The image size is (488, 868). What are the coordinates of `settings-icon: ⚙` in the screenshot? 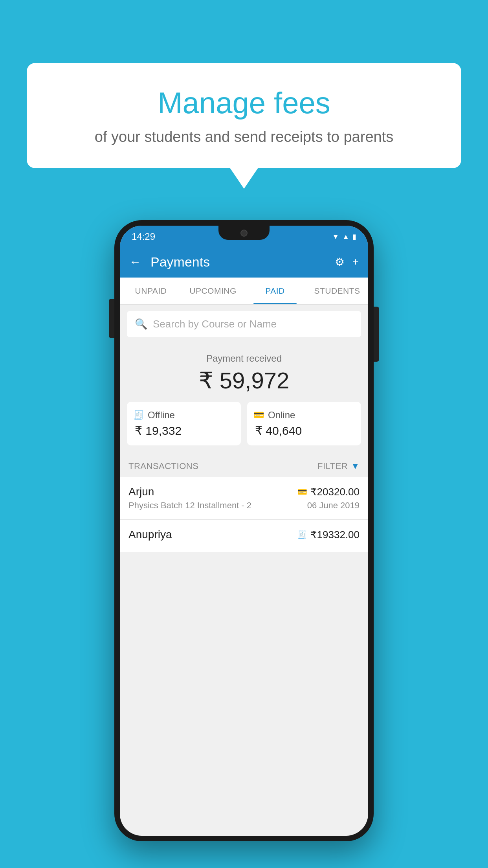 It's located at (339, 262).